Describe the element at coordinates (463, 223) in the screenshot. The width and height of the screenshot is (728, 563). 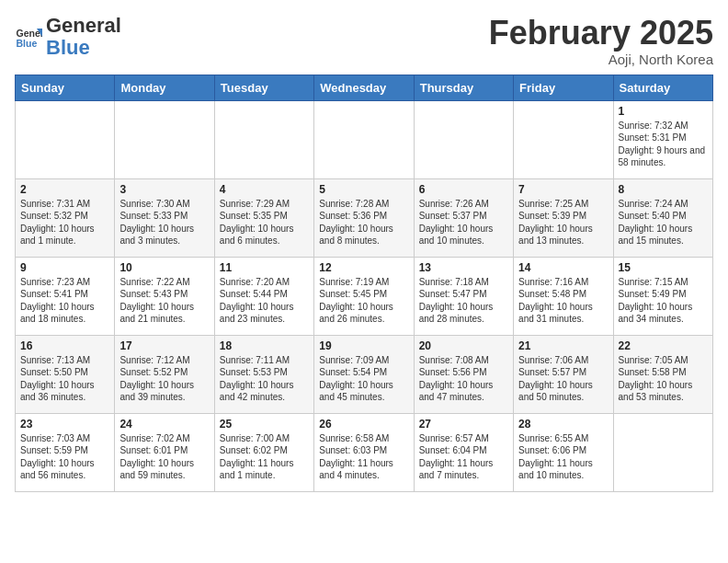
I see `day-info: Sunrise: 7:26 AM Sunset: 5:37 PM Dayligh…` at that location.